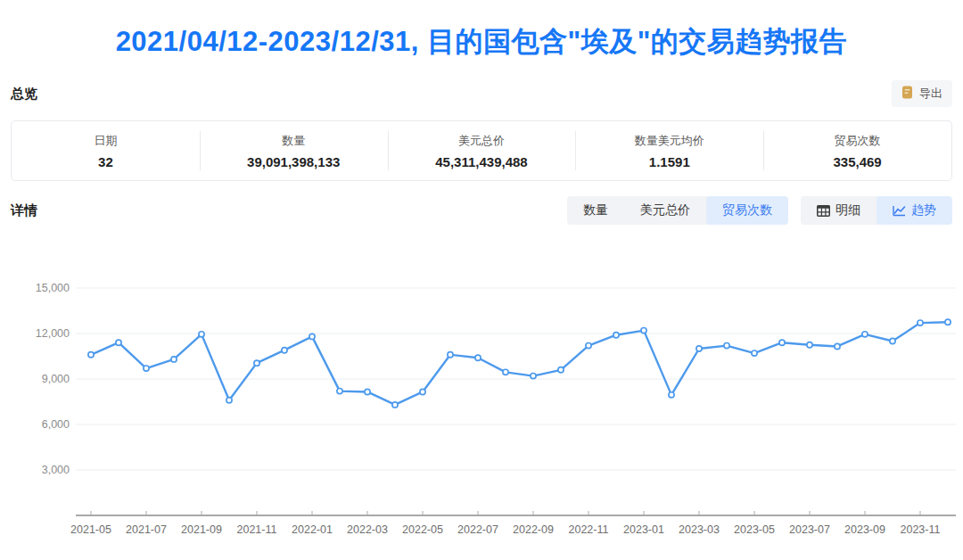  What do you see at coordinates (924, 210) in the screenshot?
I see `tab-label: 趋势` at bounding box center [924, 210].